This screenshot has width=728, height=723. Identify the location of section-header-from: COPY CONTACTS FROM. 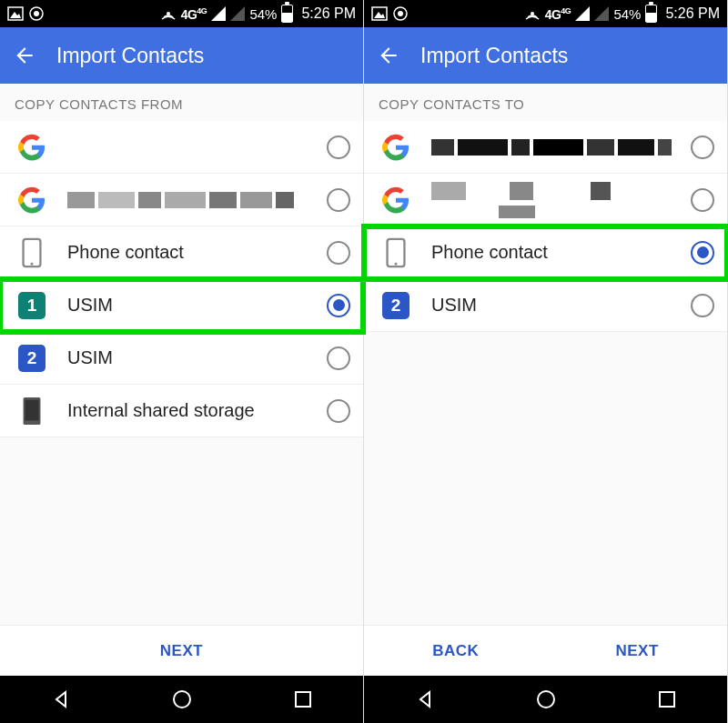
(182, 102).